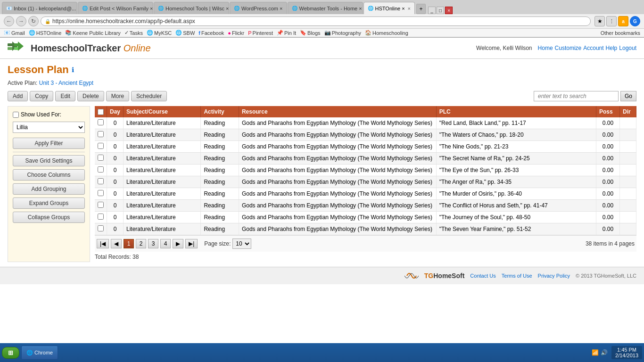  Describe the element at coordinates (116, 8) in the screenshot. I see `tab-editpost: 🌐 Edit Post < Wilson Family ×` at that location.